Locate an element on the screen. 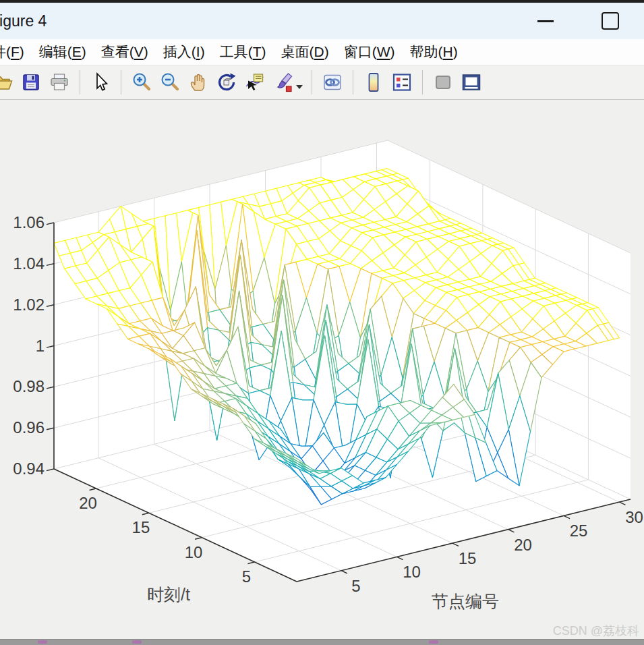 This screenshot has height=645, width=644. menu-item-f: 文件(F) is located at coordinates (16, 52).